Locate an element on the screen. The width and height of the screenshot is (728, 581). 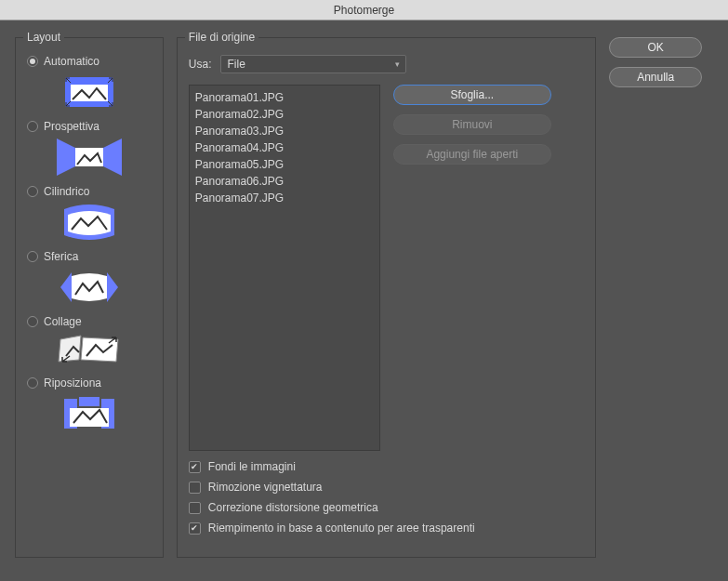
layout-radio-collage: Collage is located at coordinates (89, 322).